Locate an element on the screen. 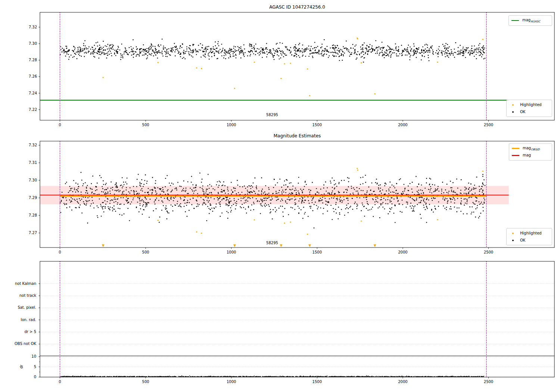  legend-item-highlighted: Highlighted is located at coordinates (529, 105).